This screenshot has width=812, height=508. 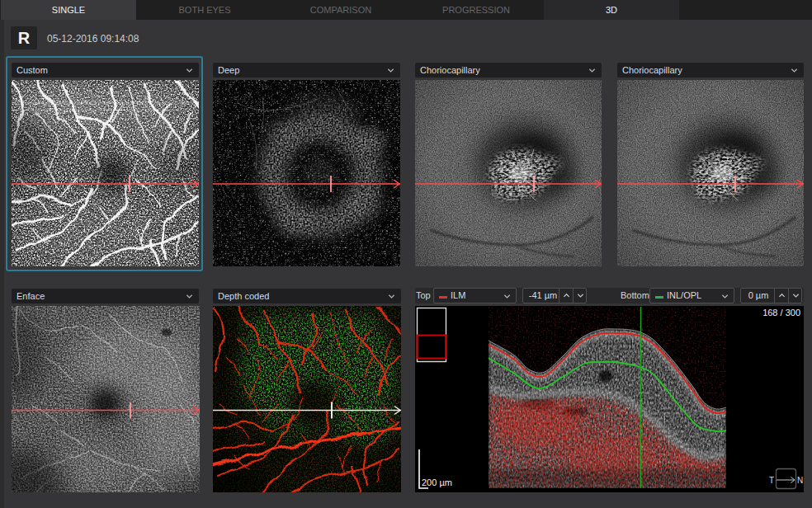 What do you see at coordinates (772, 480) in the screenshot?
I see `svg-text: T` at bounding box center [772, 480].